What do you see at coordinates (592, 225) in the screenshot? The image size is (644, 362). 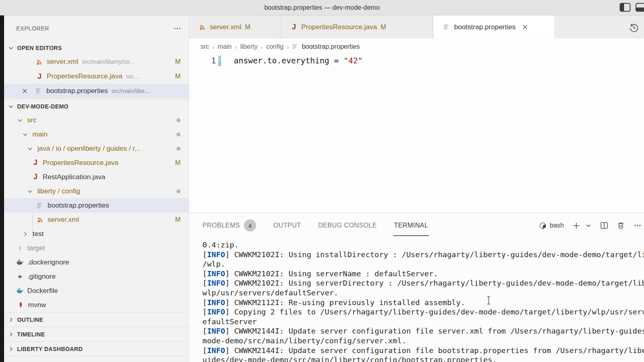 I see `terminal-actions: bash` at bounding box center [592, 225].